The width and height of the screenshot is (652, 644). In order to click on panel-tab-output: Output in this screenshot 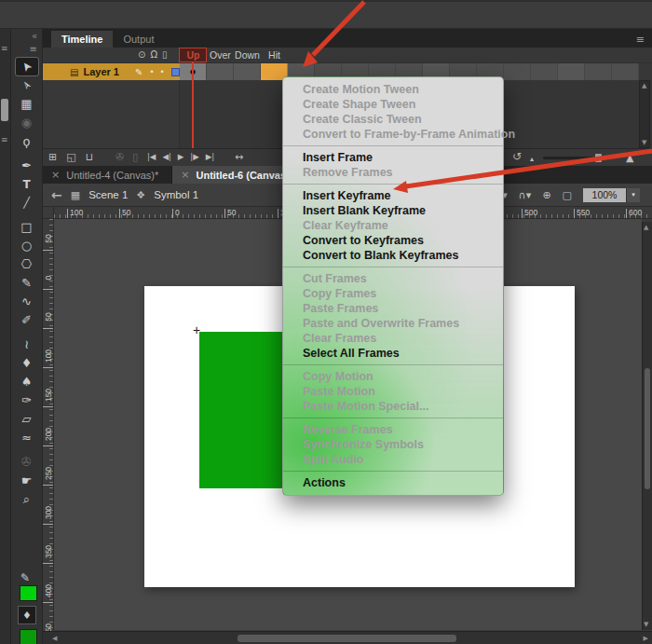, I will do `click(138, 39)`.